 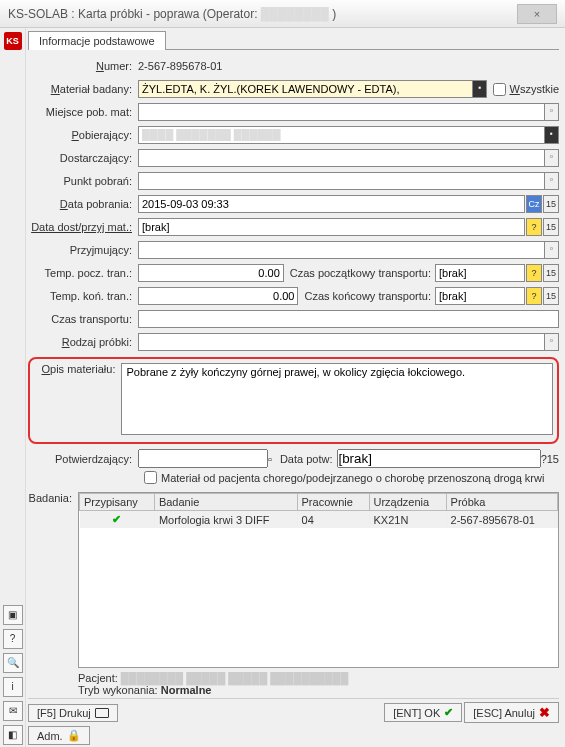 I want to click on x-icon: ✖, so click(x=544, y=712).